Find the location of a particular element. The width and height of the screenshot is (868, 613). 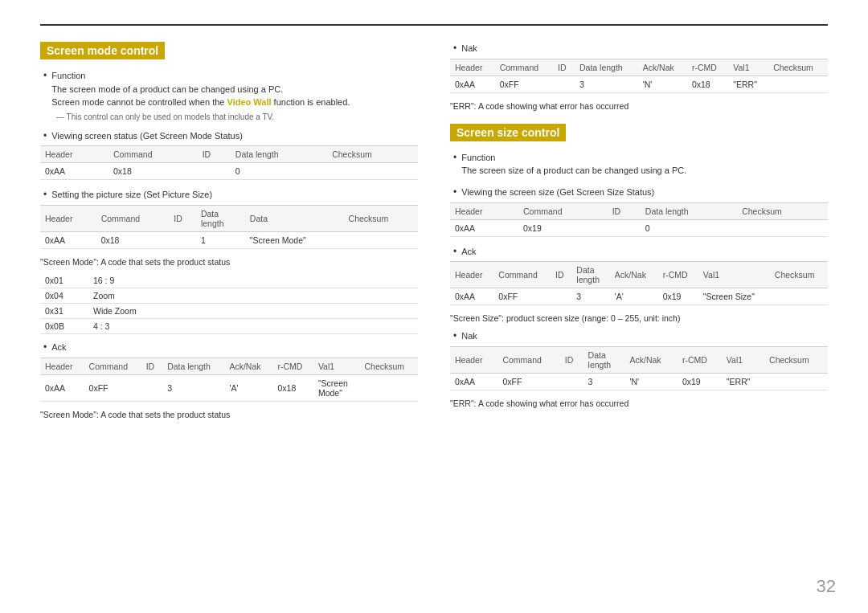

table-row: 0xAA 0xFF 3 'N' 0x18 "ERR" is located at coordinates (639, 84).